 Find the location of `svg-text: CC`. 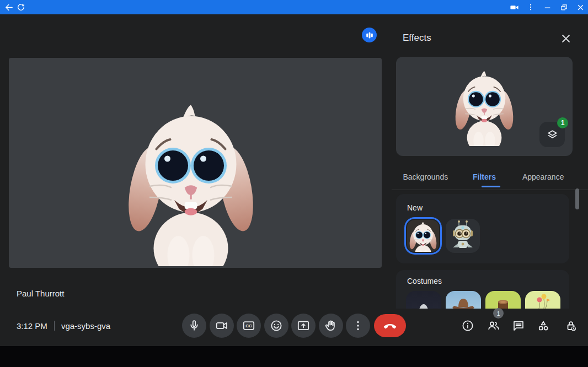

svg-text: CC is located at coordinates (249, 326).